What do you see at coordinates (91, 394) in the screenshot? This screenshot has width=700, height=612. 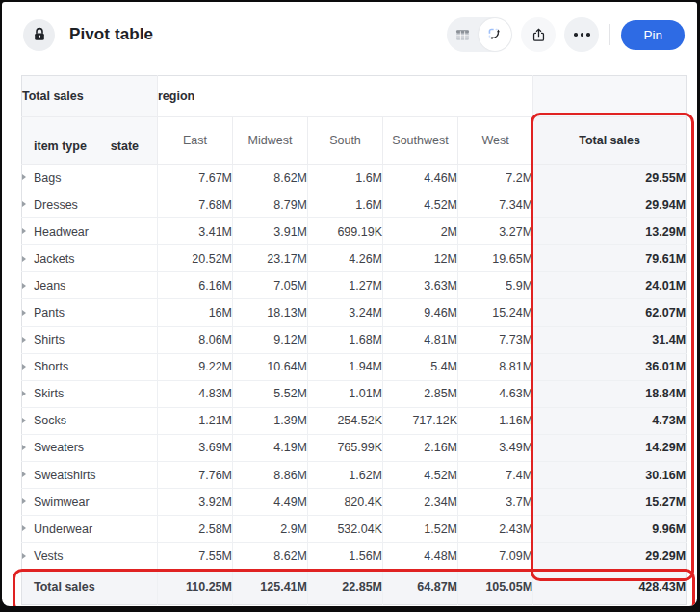 I see `row-label: Skirts` at bounding box center [91, 394].